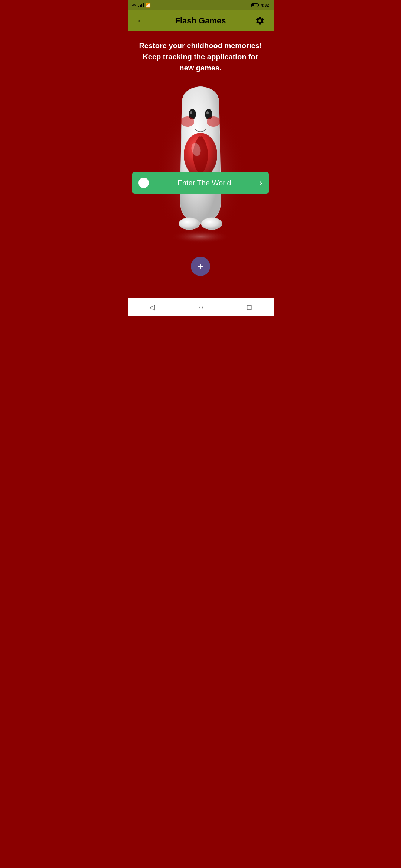 The width and height of the screenshot is (401, 868). I want to click on nav-home-icon: ○, so click(201, 307).